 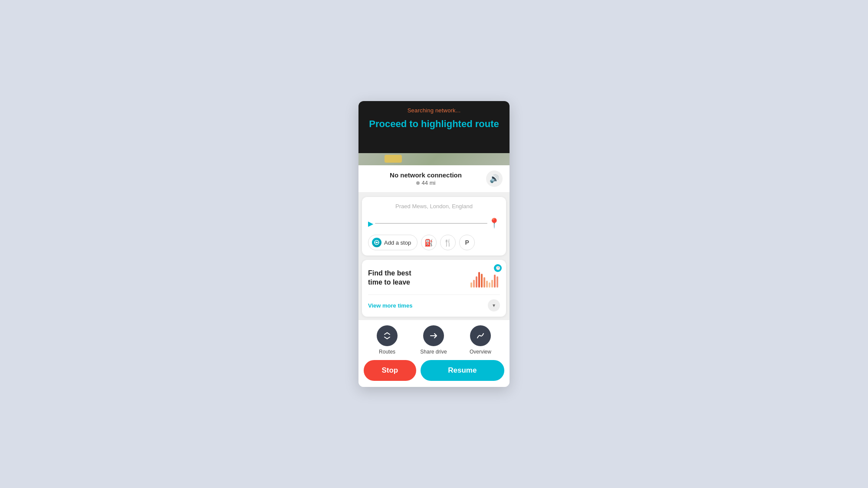 What do you see at coordinates (494, 223) in the screenshot?
I see `destination-pin-icon: 📍` at bounding box center [494, 223].